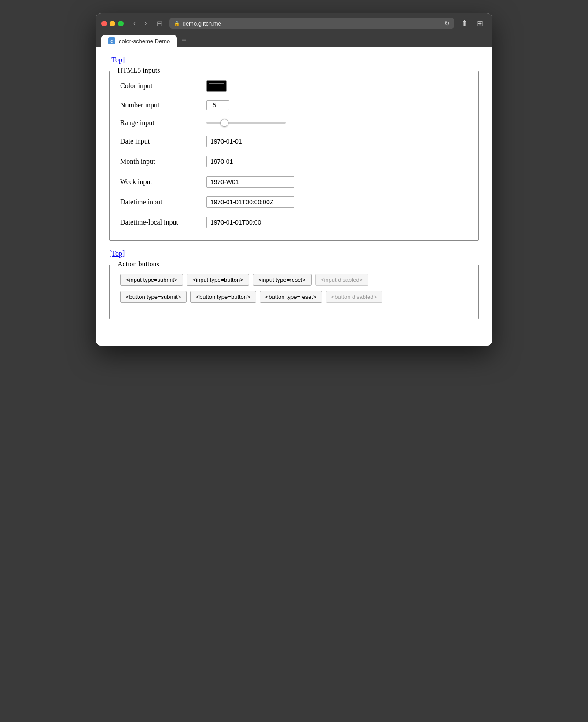  I want to click on share-button: ⬆, so click(465, 23).